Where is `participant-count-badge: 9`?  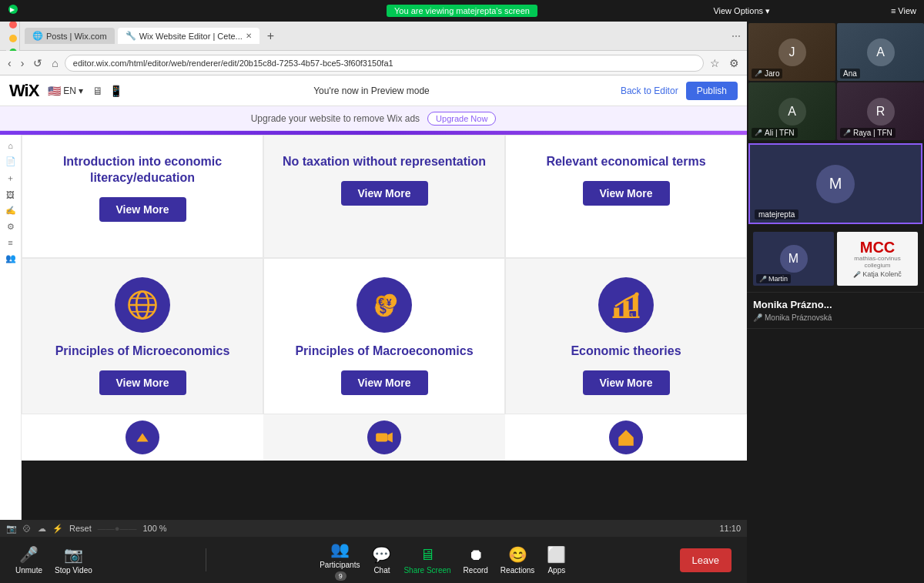
participant-count-badge: 9 is located at coordinates (340, 576).